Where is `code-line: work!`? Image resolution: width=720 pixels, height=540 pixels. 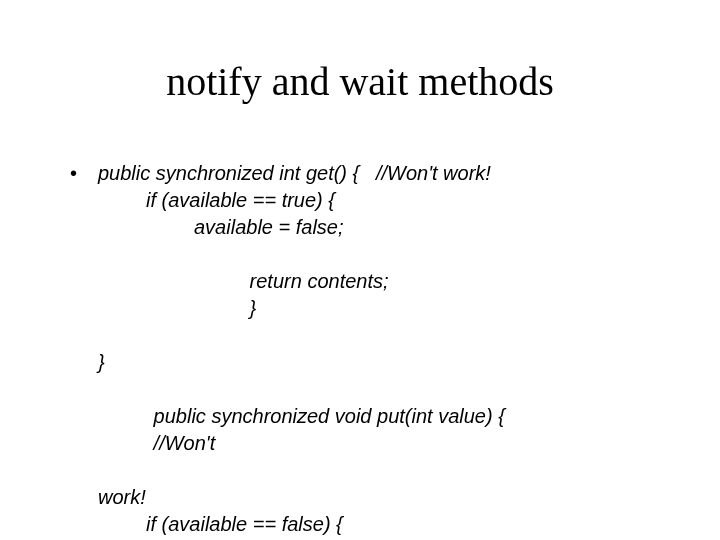
code-line: work! is located at coordinates (384, 498).